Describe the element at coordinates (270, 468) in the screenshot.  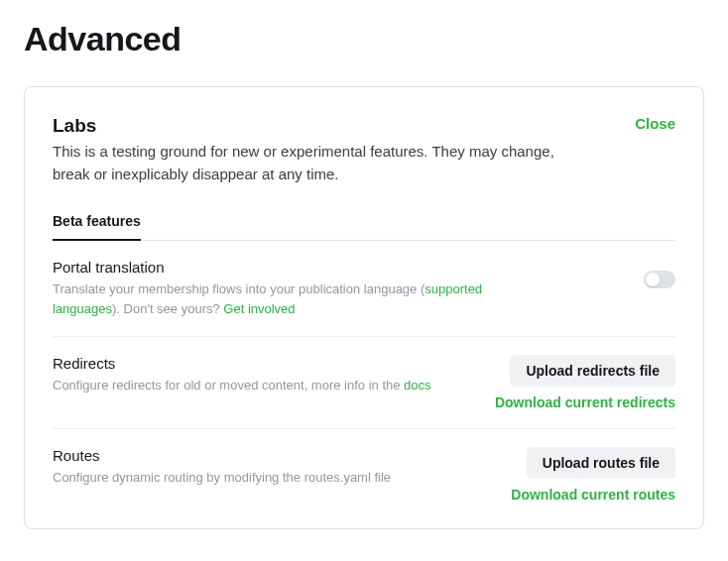
I see `section-left: Routes Configure dynamic routing by modi…` at that location.